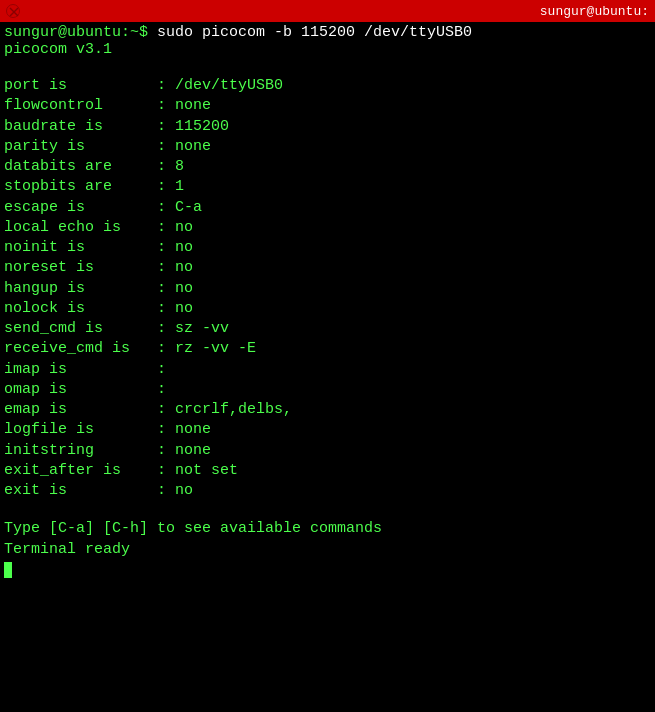 This screenshot has width=655, height=712. Describe the element at coordinates (328, 268) in the screenshot. I see `config-line-item: noreset is : no` at that location.